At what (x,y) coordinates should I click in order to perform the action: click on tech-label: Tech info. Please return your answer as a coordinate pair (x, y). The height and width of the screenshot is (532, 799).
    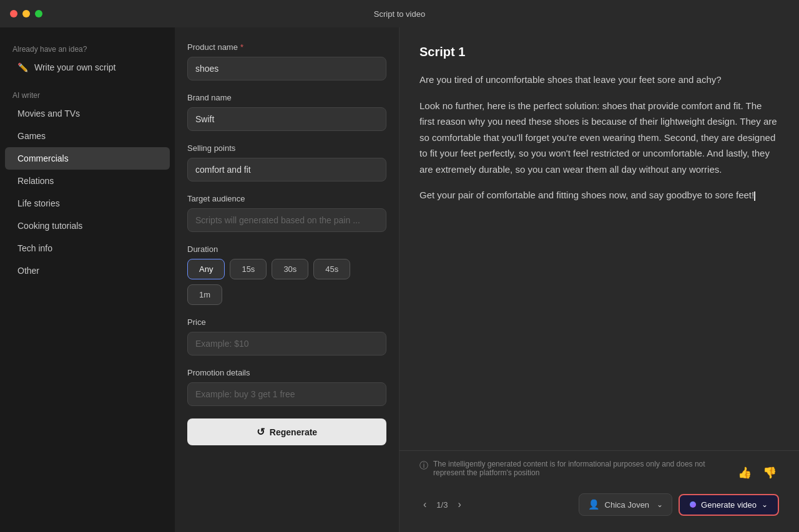
    Looking at the image, I should click on (35, 248).